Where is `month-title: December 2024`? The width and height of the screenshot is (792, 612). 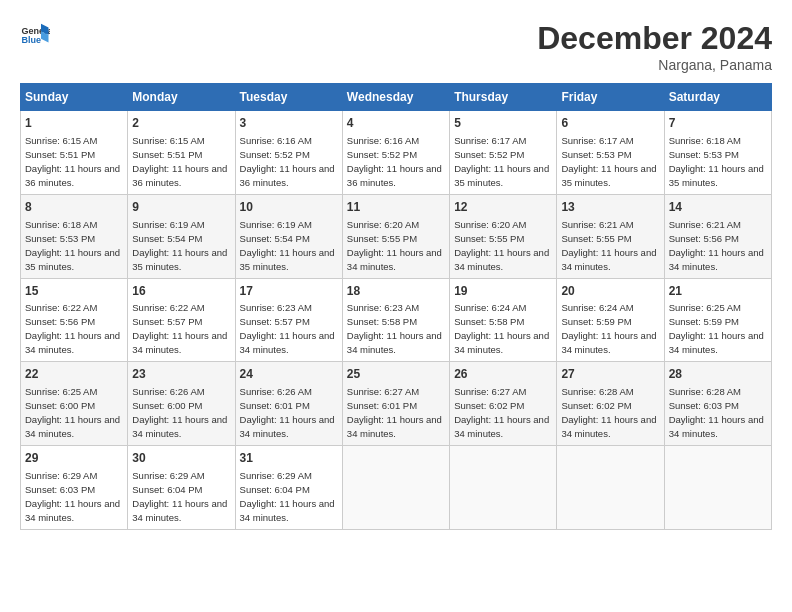 month-title: December 2024 is located at coordinates (654, 38).